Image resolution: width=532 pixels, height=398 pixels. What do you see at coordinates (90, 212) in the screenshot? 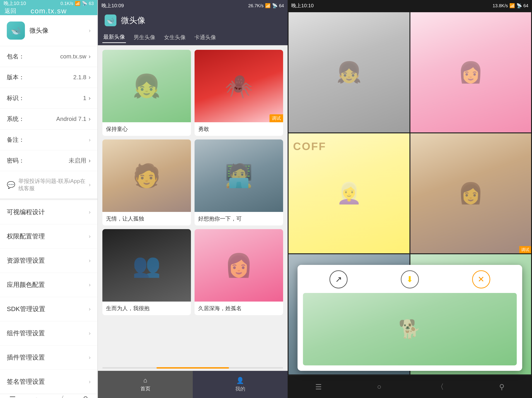
I see `menu-chevron-icon-0: ›` at bounding box center [90, 212].